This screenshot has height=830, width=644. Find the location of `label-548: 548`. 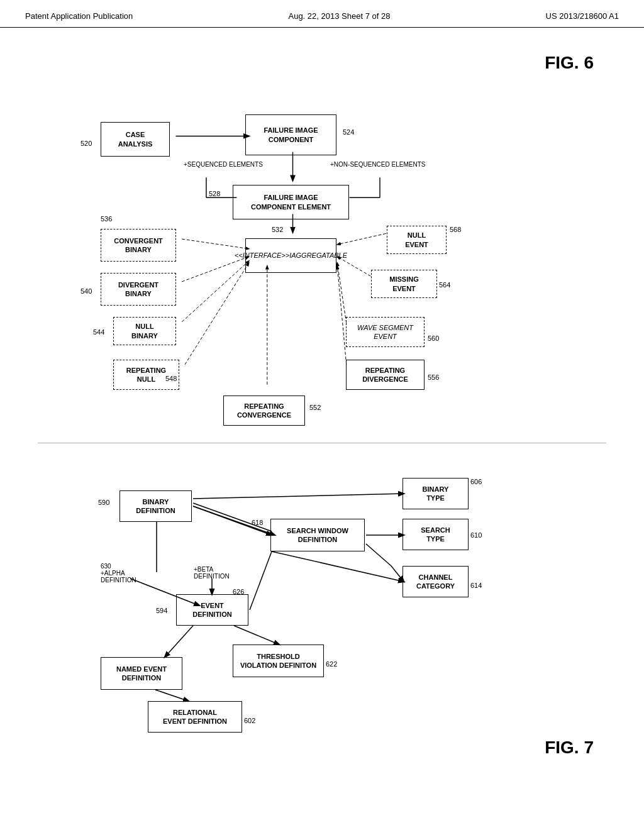

label-548: 548 is located at coordinates (171, 379).